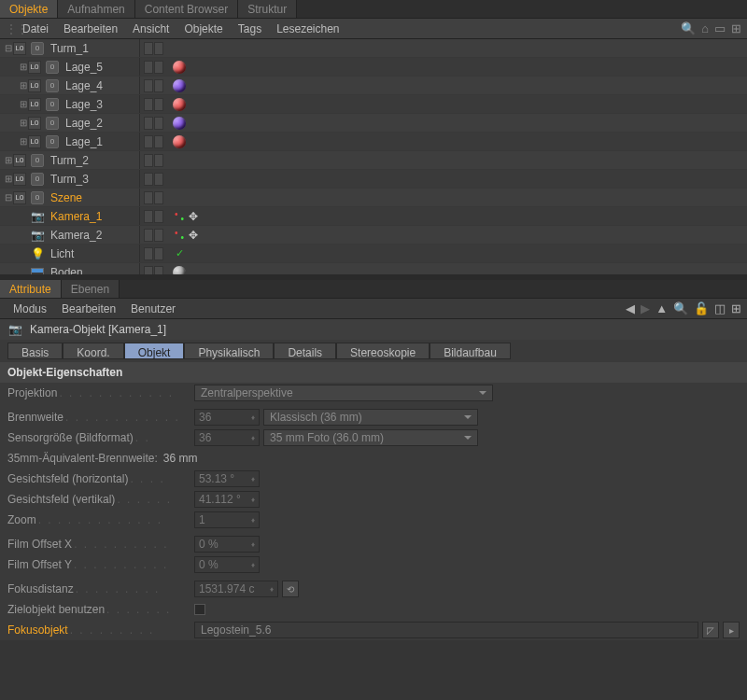 The height and width of the screenshot is (700, 747). I want to click on offset-y-input: 0 %♦, so click(227, 565).